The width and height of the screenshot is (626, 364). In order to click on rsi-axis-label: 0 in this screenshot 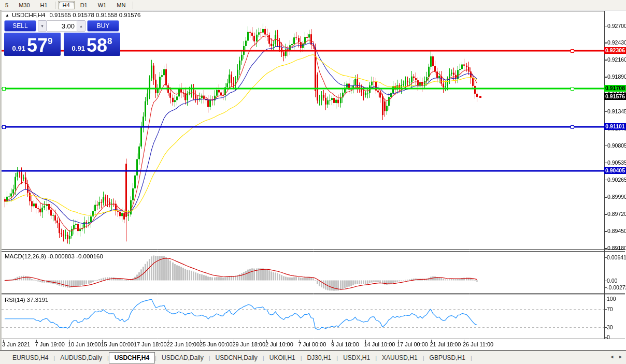, I will do `click(608, 337)`.